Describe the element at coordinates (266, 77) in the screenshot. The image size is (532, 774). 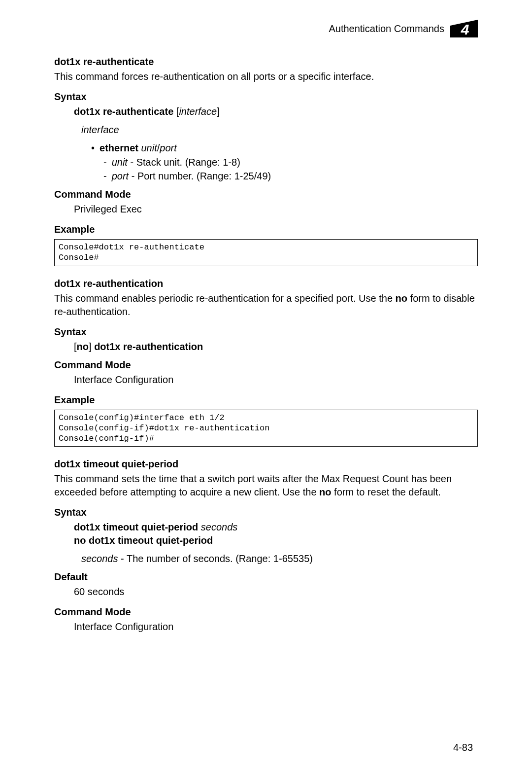
I see `cmd1-description: This command forces re-authentication on…` at that location.